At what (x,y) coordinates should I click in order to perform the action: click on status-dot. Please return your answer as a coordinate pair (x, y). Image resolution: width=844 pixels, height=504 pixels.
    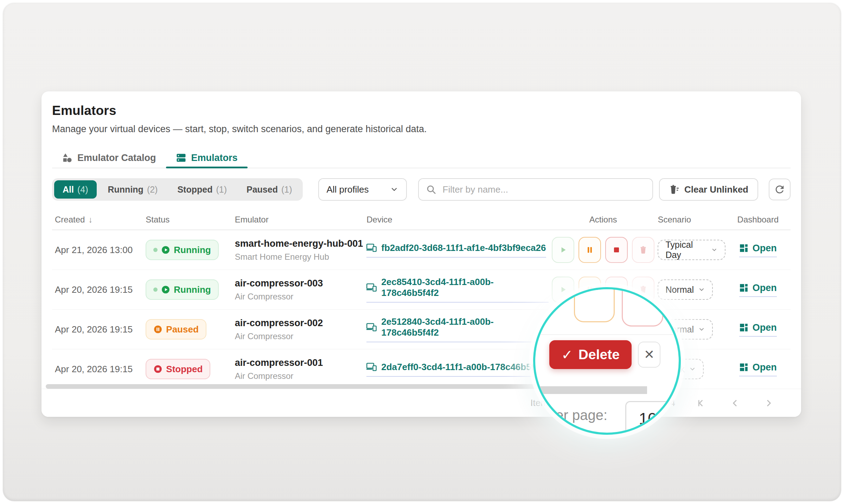
    Looking at the image, I should click on (155, 290).